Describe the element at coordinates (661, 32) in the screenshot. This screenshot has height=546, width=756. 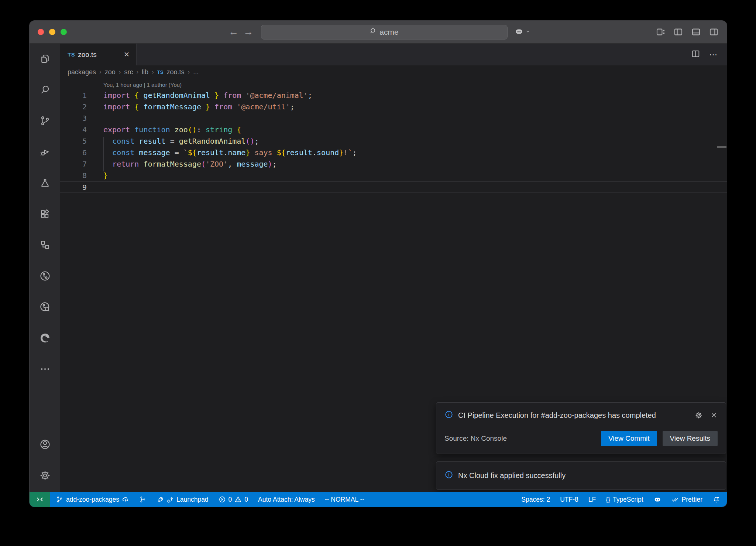
I see `customize-layout-icon` at that location.